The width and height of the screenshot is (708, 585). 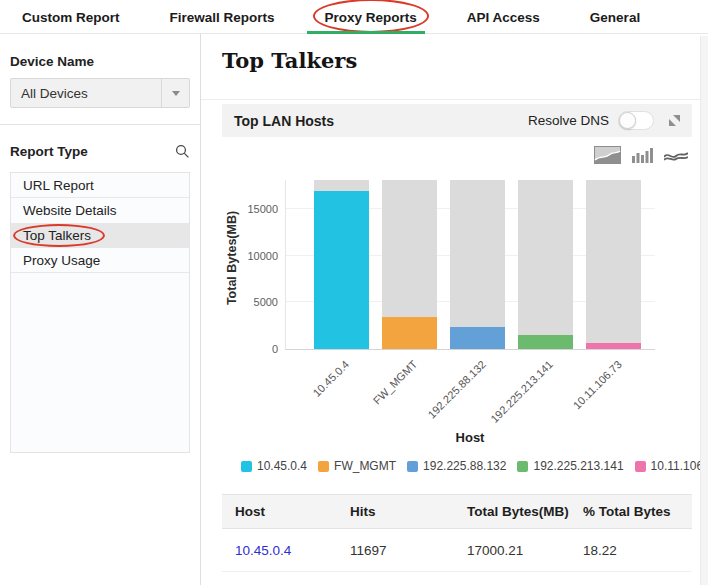 I want to click on tab-label: Proxy Reports, so click(x=371, y=18).